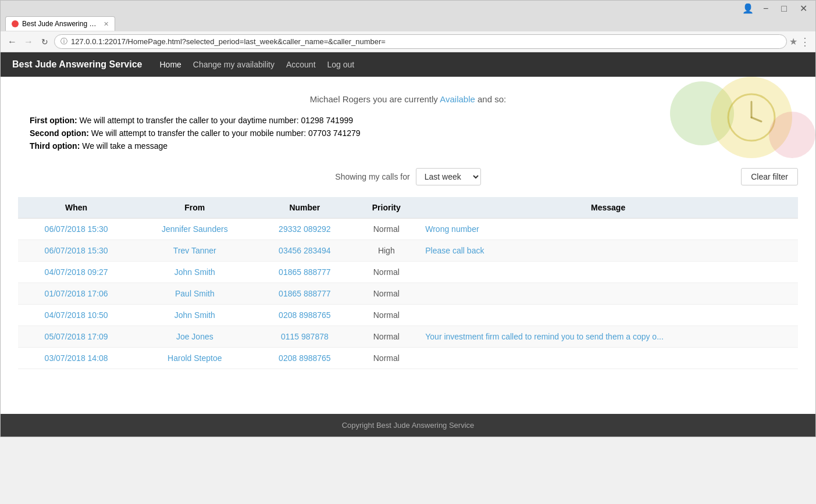  What do you see at coordinates (608, 337) in the screenshot?
I see `cell-message: Your investment firm called to remind yo…` at bounding box center [608, 337].